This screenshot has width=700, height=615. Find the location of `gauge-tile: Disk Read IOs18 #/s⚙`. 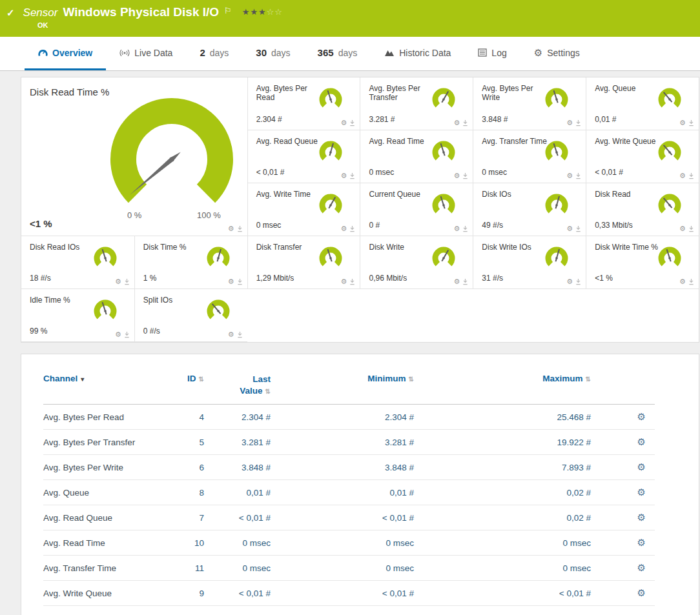

gauge-tile: Disk Read IOs18 #/s⚙ is located at coordinates (77, 263).